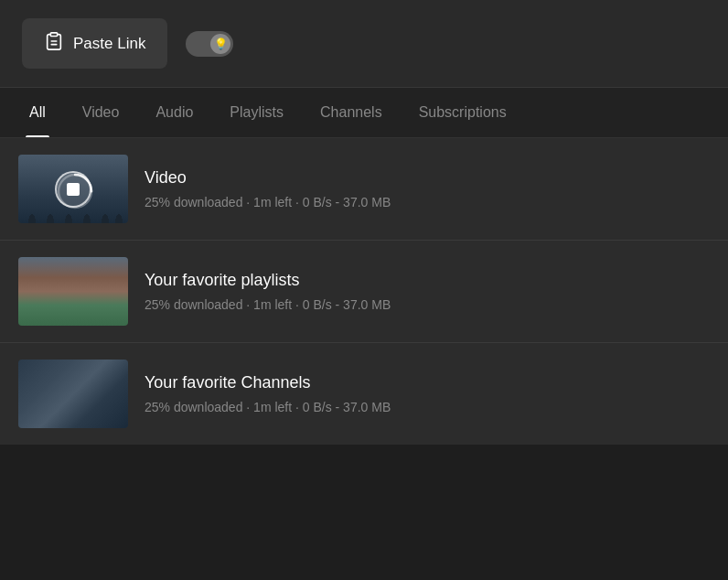 The image size is (728, 580). I want to click on item-status-channels: 25% downloaded · 1m left · 0 B/s - 37.0 …, so click(427, 407).